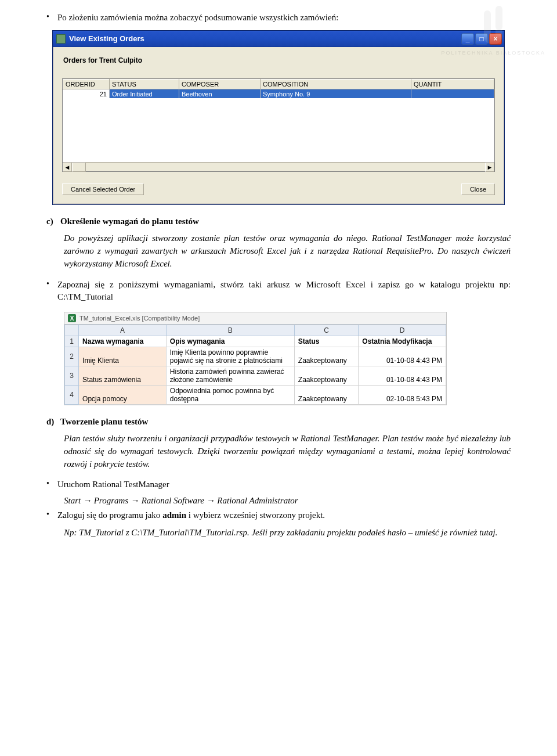  What do you see at coordinates (287, 251) in the screenshot?
I see `section-c-desc: Do powyższej aplikacji stworzony zostani…` at bounding box center [287, 251].